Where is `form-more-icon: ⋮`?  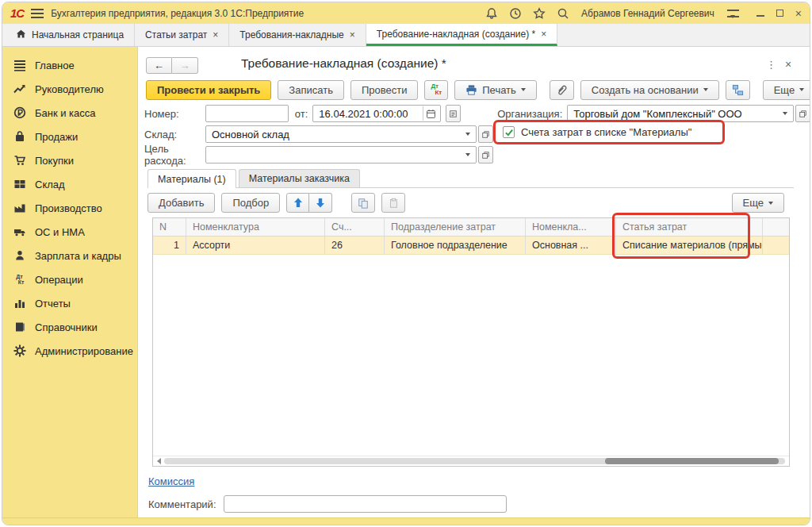
form-more-icon: ⋮ is located at coordinates (771, 65).